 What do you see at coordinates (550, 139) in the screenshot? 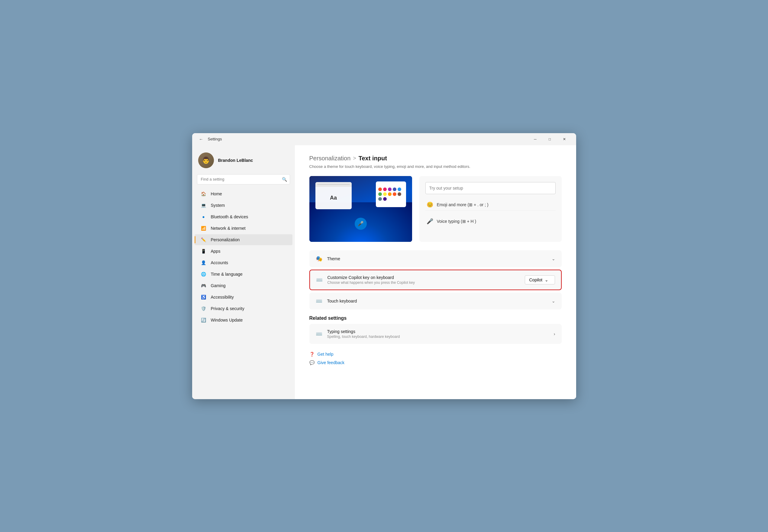
I see `maximize-button: □` at bounding box center [550, 139].